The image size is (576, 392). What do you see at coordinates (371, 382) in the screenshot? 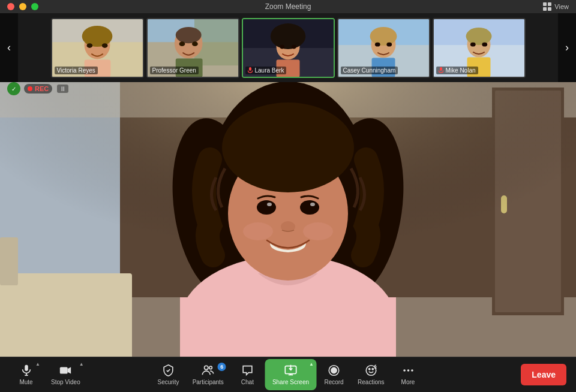
I see `reactions-label: Reactions` at bounding box center [371, 382].